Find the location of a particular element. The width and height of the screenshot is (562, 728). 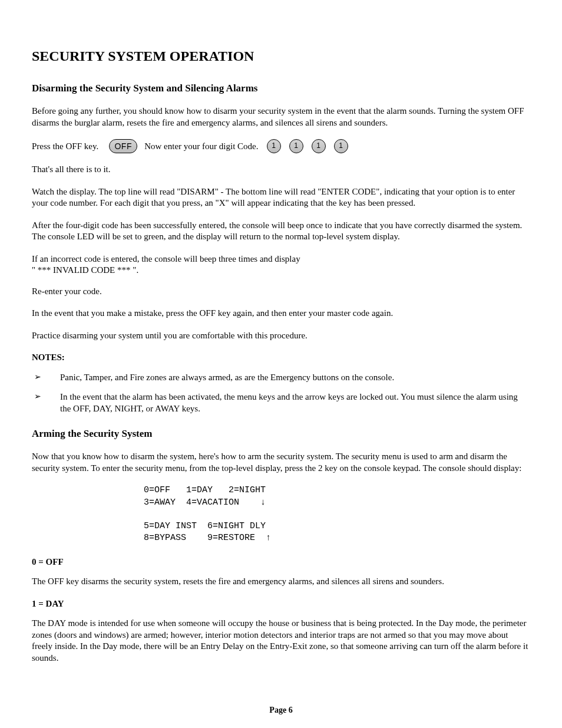

section-heading-disarming: Disarming the Security System and Silenc… is located at coordinates (281, 88).